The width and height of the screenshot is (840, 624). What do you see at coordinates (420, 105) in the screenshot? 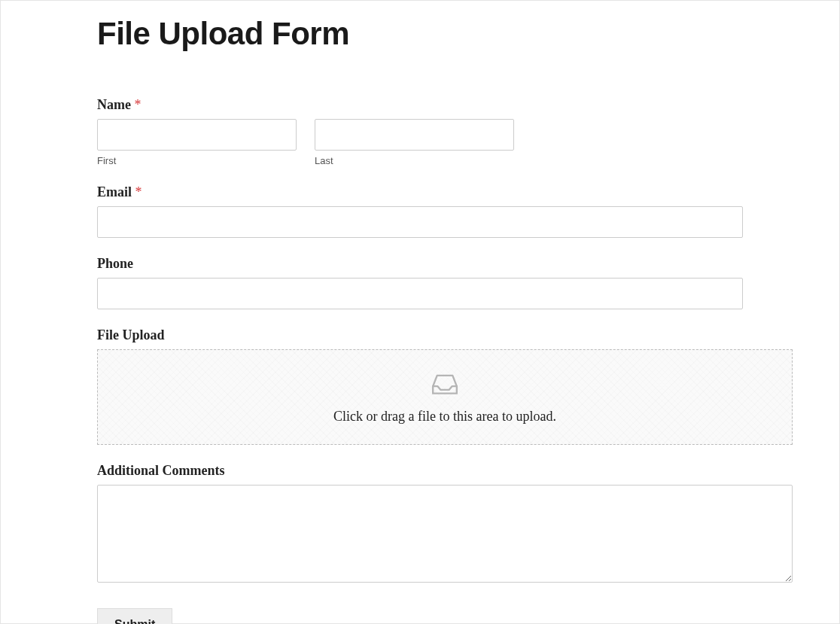
I see `name-label: Name *` at bounding box center [420, 105].